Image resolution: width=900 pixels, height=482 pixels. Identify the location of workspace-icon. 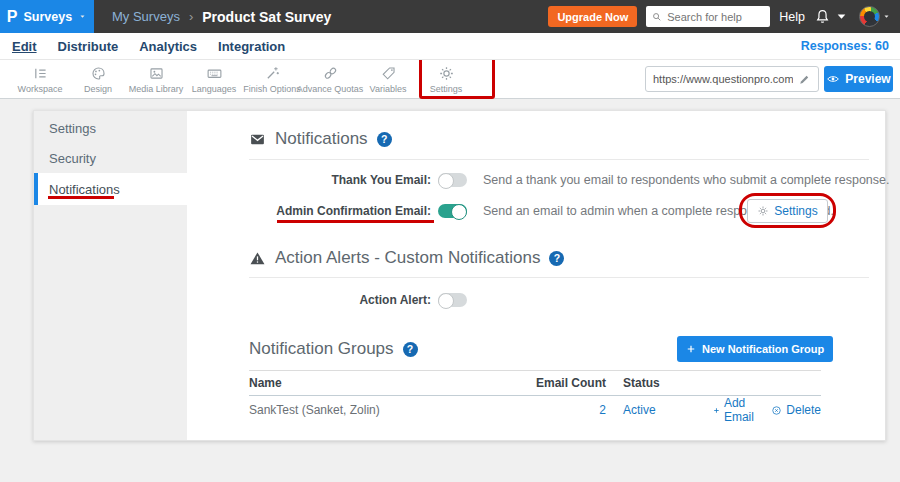
(40, 74).